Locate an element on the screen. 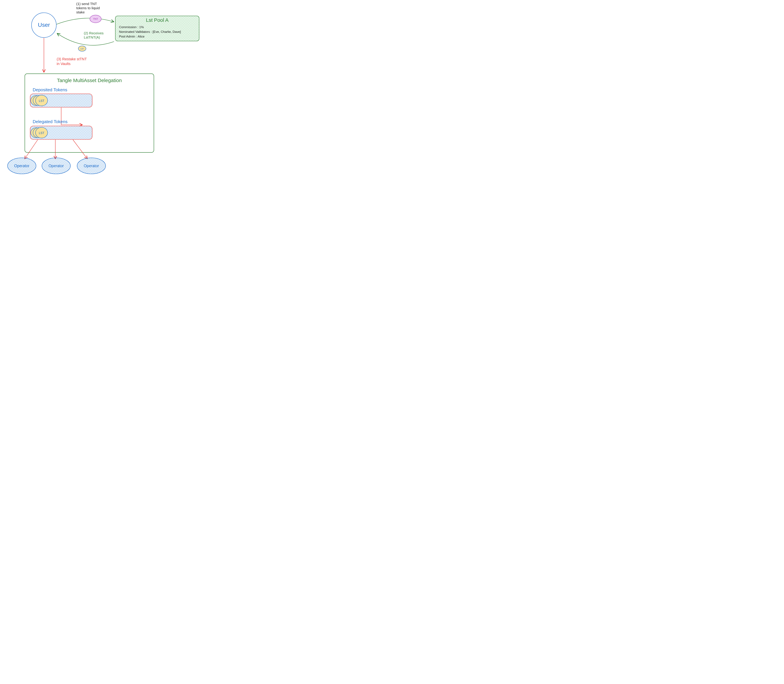 Image resolution: width=784 pixels, height=684 pixels. arrow-step1 is located at coordinates (85, 21).